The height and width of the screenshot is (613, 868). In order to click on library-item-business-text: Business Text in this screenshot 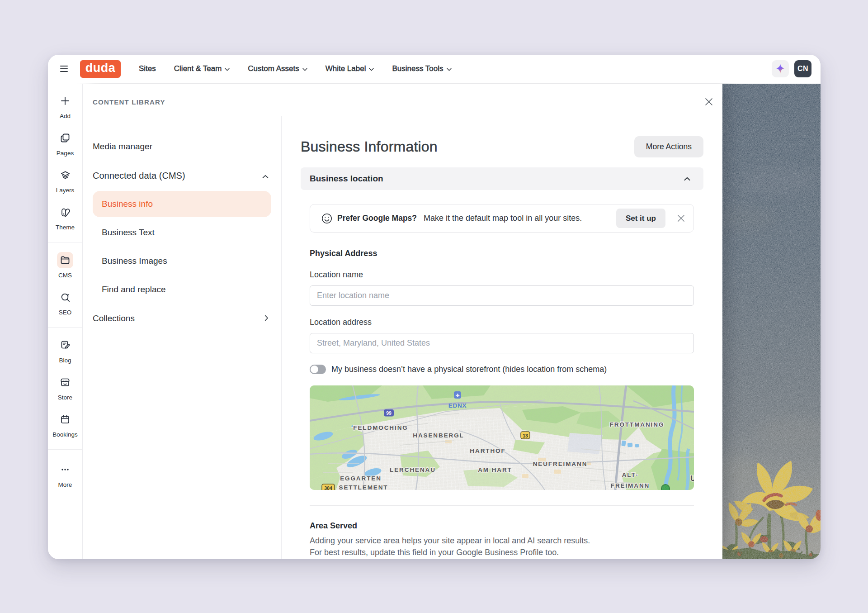, I will do `click(182, 233)`.